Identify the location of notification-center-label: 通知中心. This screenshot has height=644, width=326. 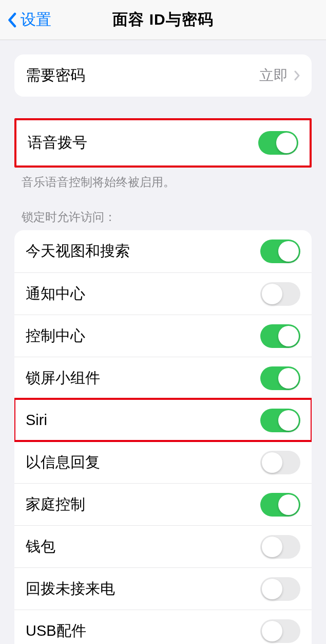
(55, 294).